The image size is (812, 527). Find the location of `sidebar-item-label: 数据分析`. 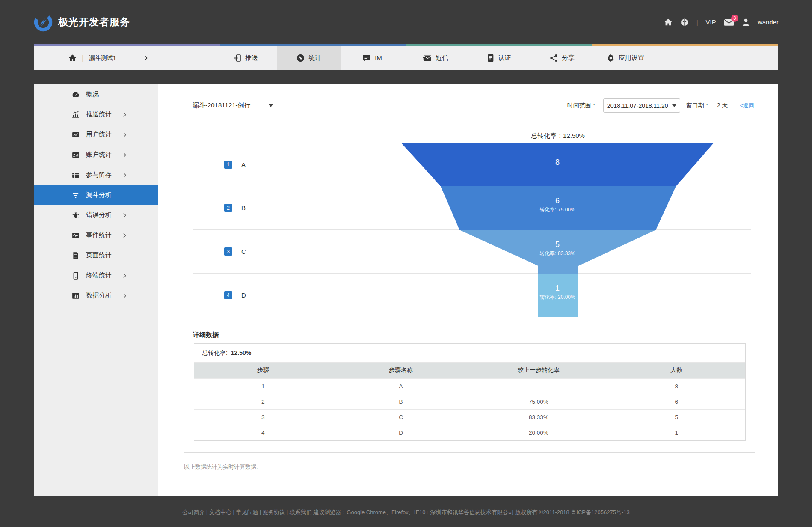

sidebar-item-label: 数据分析 is located at coordinates (99, 295).